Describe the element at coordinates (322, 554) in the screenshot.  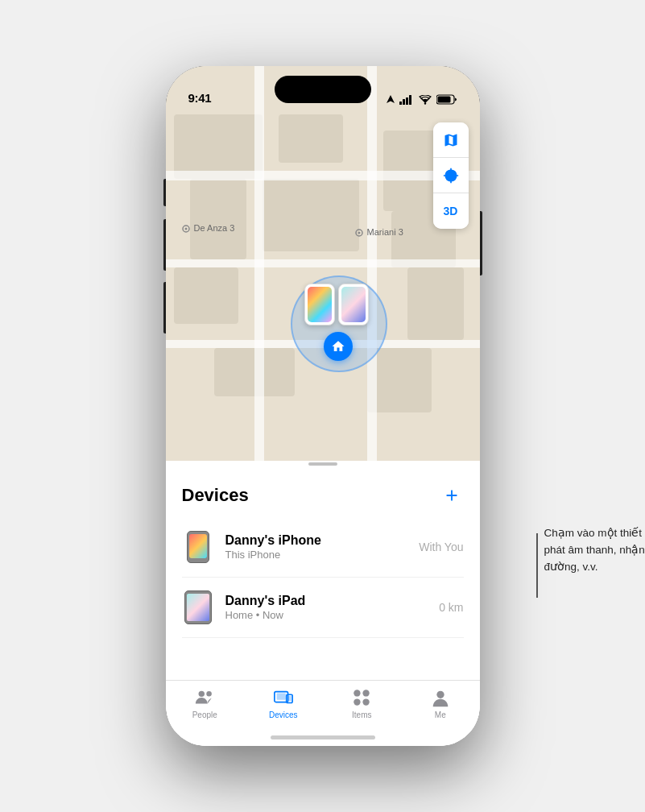
I see `iphone-subtitle: This iPhone` at that location.